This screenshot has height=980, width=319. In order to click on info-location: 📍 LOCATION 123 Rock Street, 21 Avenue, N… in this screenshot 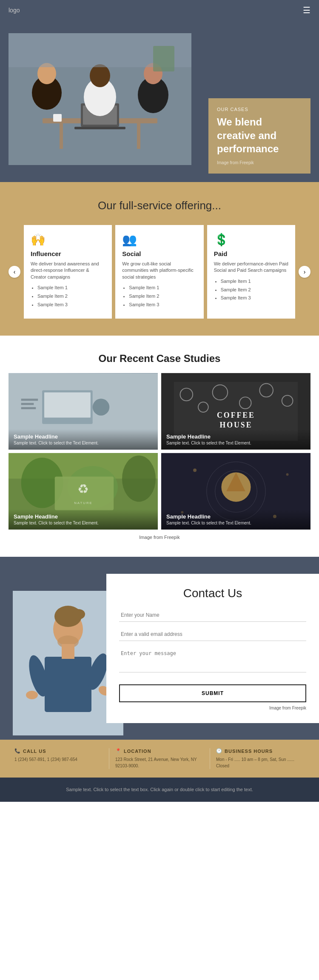, I will do `click(160, 759)`.